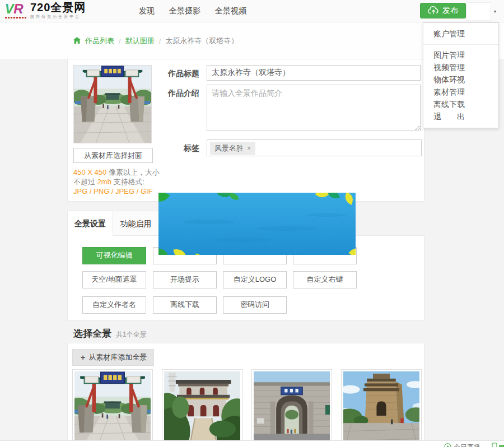 This screenshot has height=447, width=504. What do you see at coordinates (461, 45) in the screenshot?
I see `menu-divider` at bounding box center [461, 45].